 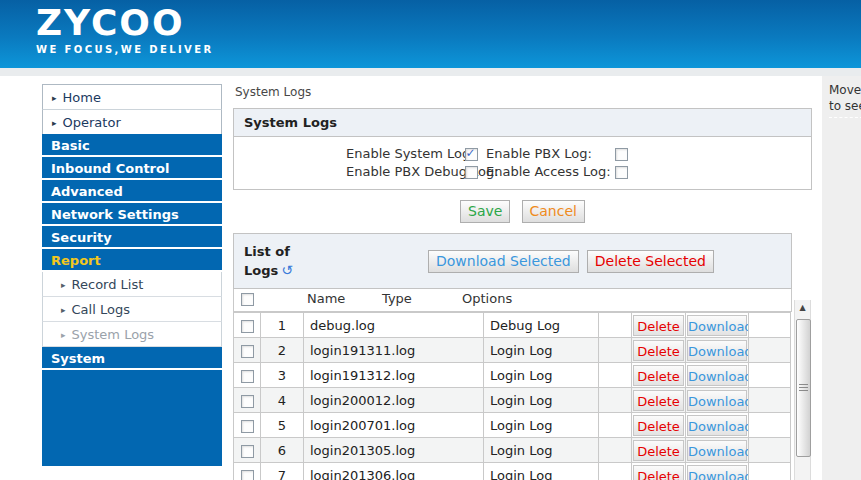 What do you see at coordinates (472, 154) in the screenshot?
I see `enable-system-log-checkbox` at bounding box center [472, 154].